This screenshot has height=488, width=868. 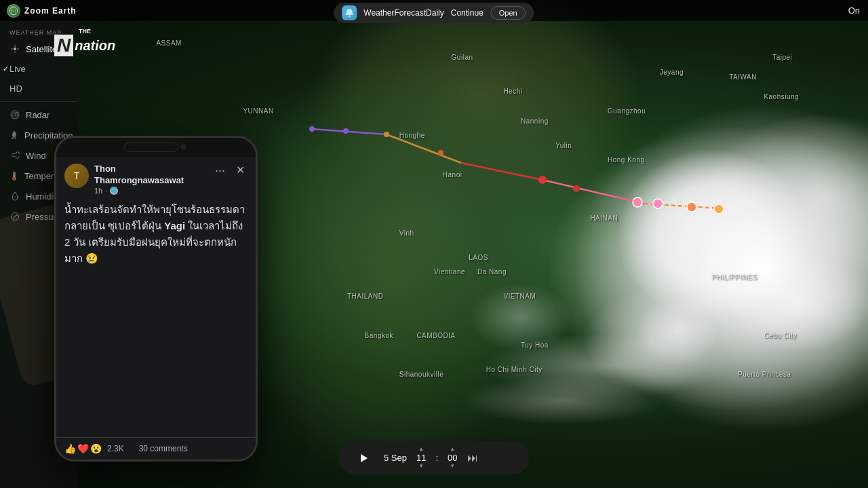 What do you see at coordinates (39, 115) in the screenshot?
I see `sidebar-item-radar: Radar` at bounding box center [39, 115].